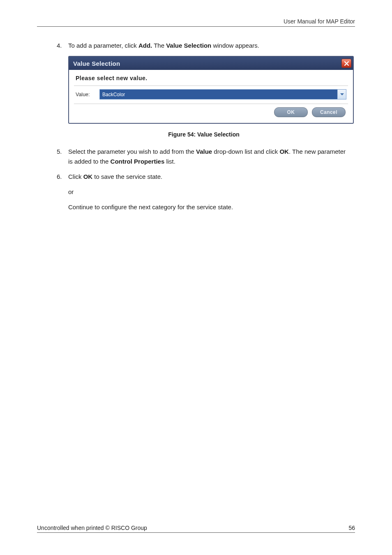  I want to click on footer-page-number: 56, so click(352, 528).